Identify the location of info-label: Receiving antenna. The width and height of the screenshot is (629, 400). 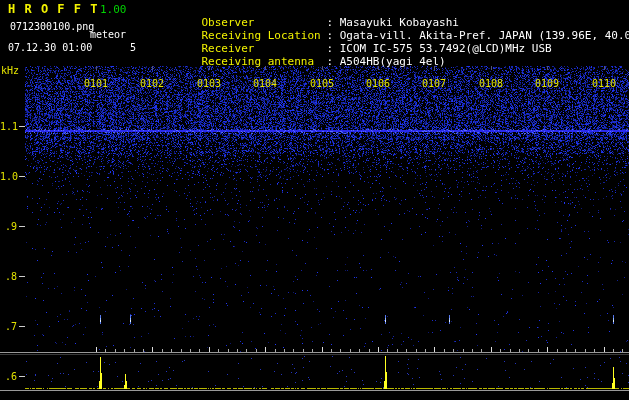
(264, 62).